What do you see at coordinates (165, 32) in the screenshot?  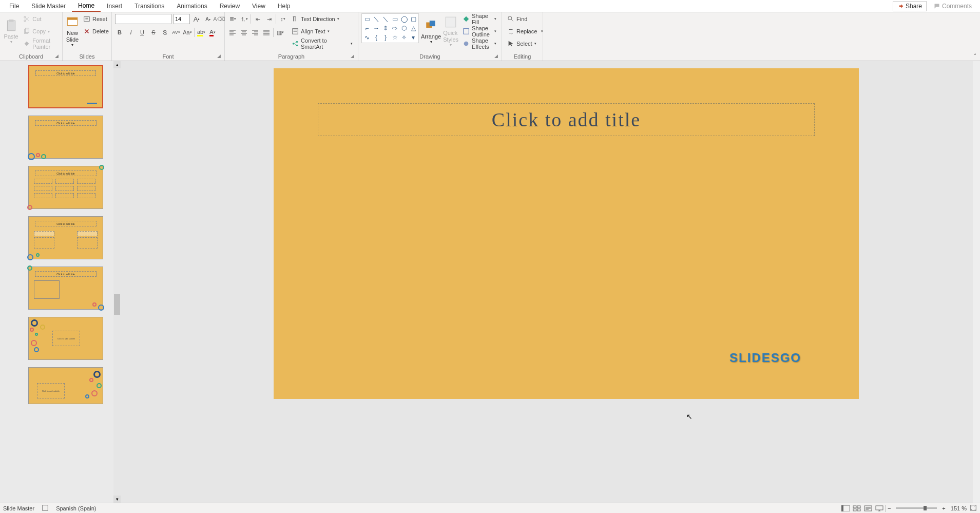 I see `text-shadow-button: S` at bounding box center [165, 32].